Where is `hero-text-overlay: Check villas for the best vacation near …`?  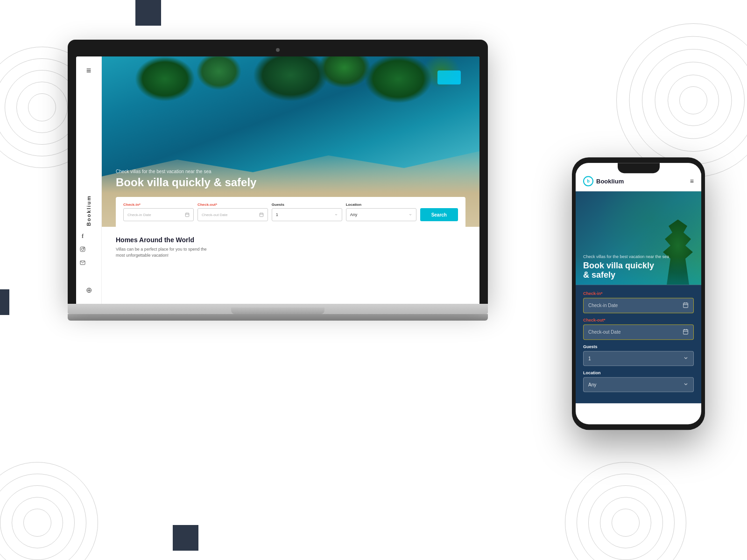 hero-text-overlay: Check villas for the best vacation near … is located at coordinates (186, 179).